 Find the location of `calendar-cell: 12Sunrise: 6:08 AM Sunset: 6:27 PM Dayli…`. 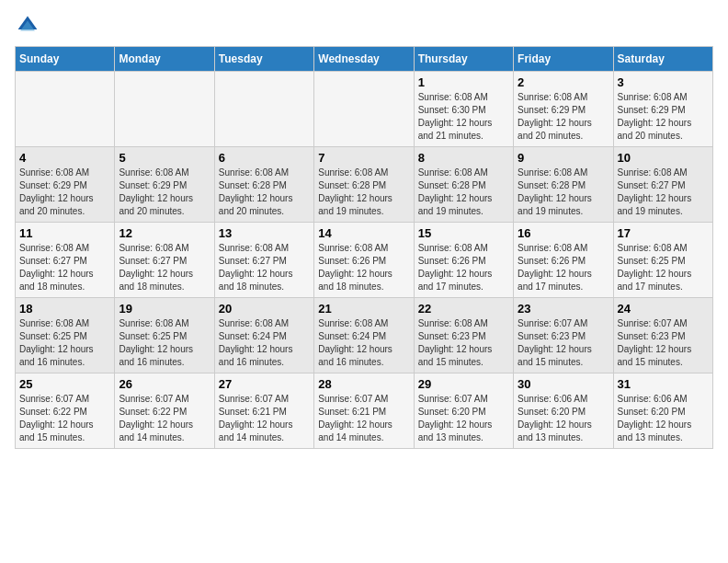

calendar-cell: 12Sunrise: 6:08 AM Sunset: 6:27 PM Dayli… is located at coordinates (165, 260).